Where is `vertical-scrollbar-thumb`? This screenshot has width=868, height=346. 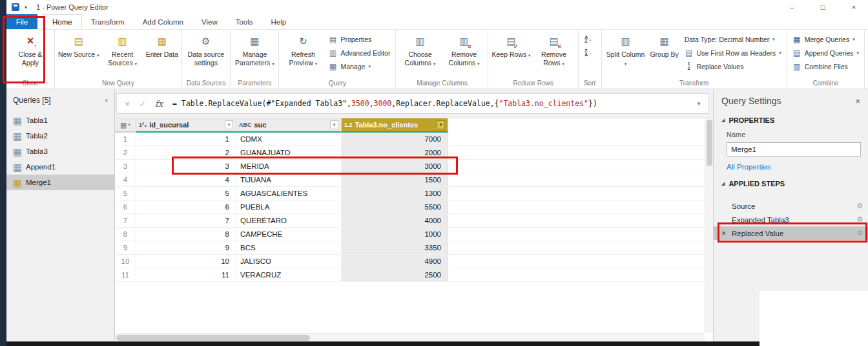 vertical-scrollbar-thumb is located at coordinates (709, 143).